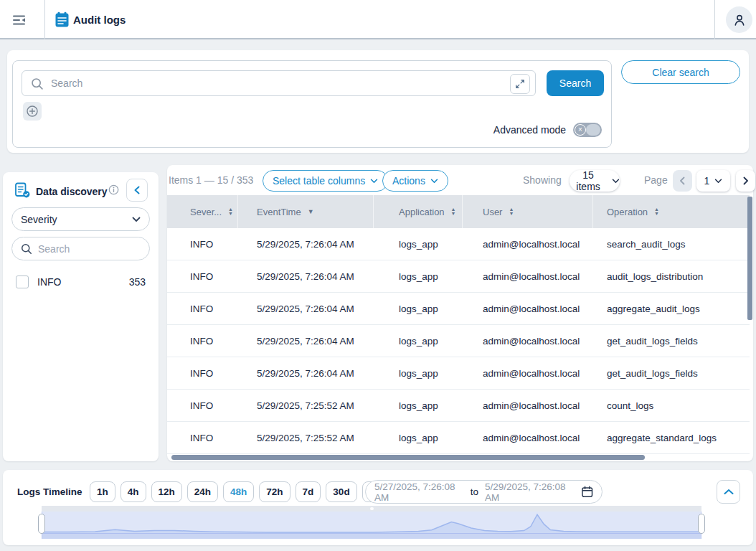  I want to click on page-number-dropdown: 1, so click(713, 181).